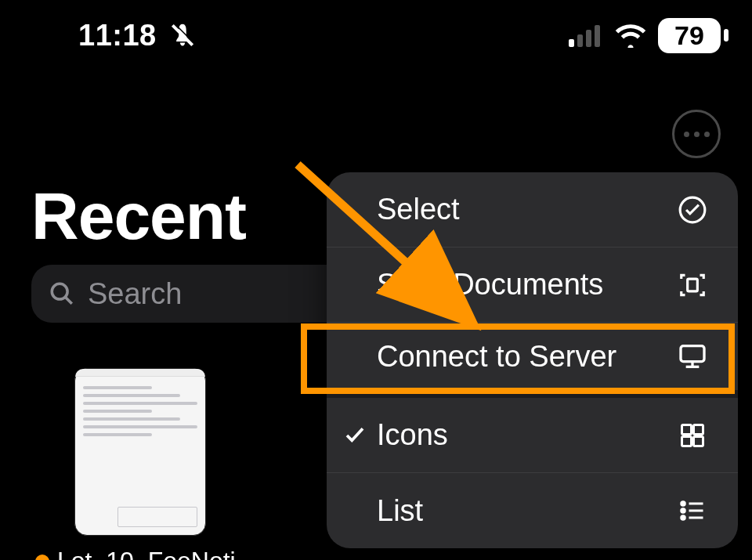 This screenshot has width=752, height=560. I want to click on list-view-icon, so click(692, 511).